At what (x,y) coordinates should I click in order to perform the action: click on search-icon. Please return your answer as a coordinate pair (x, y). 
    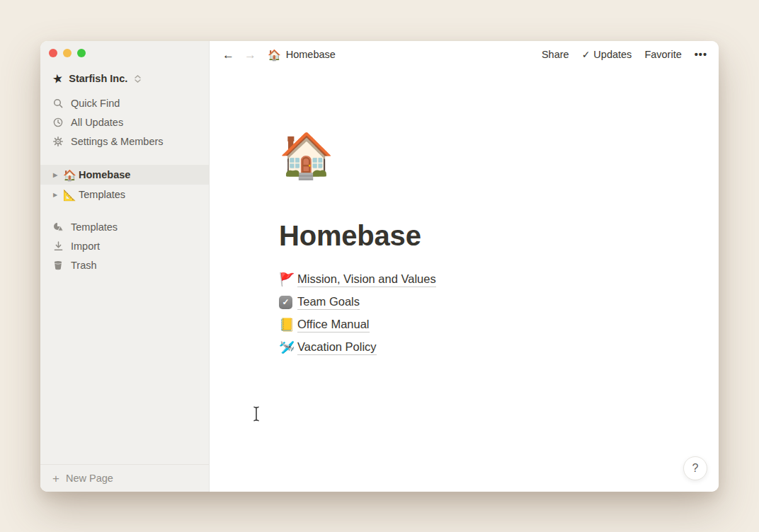
    Looking at the image, I should click on (58, 103).